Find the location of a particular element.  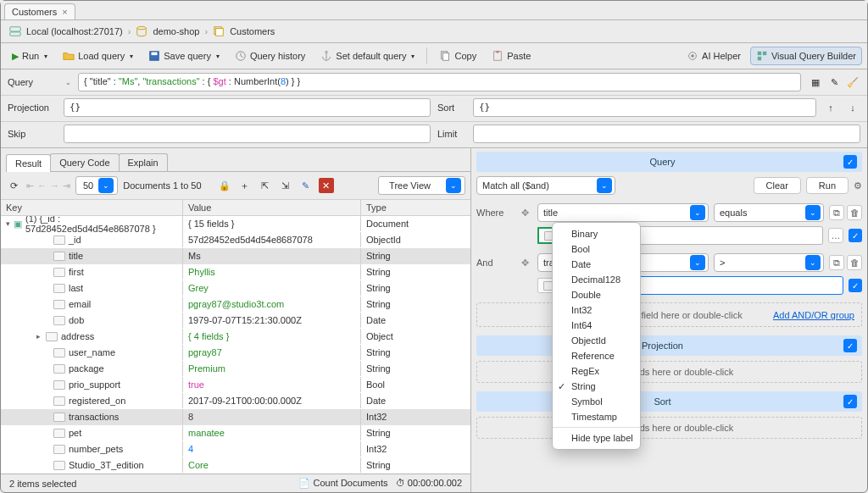

type-option-binary: Binary is located at coordinates (597, 234).